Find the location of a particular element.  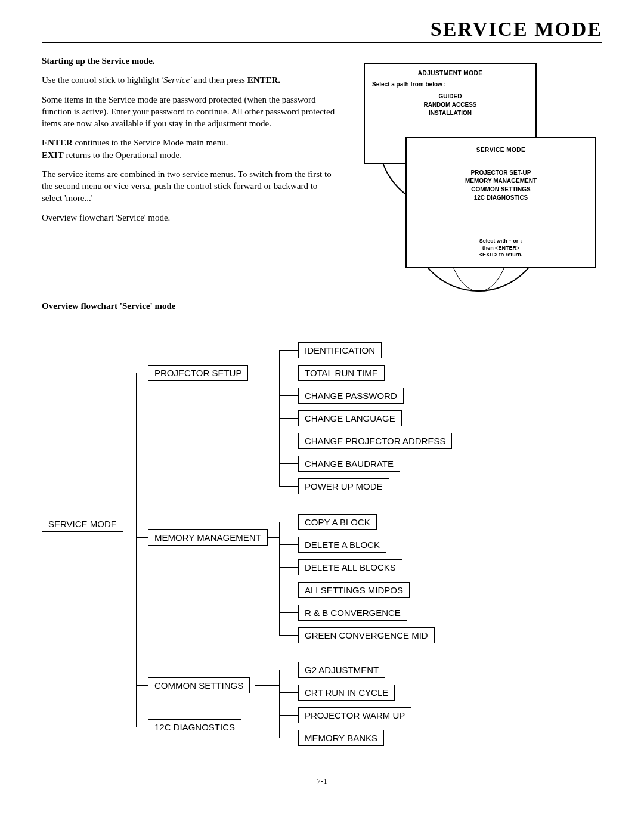

flow-leaf: PROJECTOR WARM UP is located at coordinates (355, 716).